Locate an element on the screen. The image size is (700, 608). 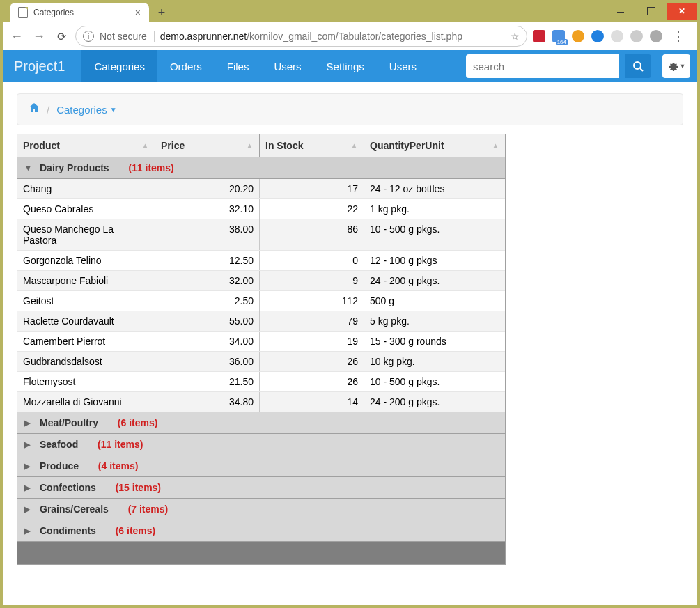
grid-header-row: Product▲ Price▲ In Stock▲ QuantityPerUni… is located at coordinates (261, 146).